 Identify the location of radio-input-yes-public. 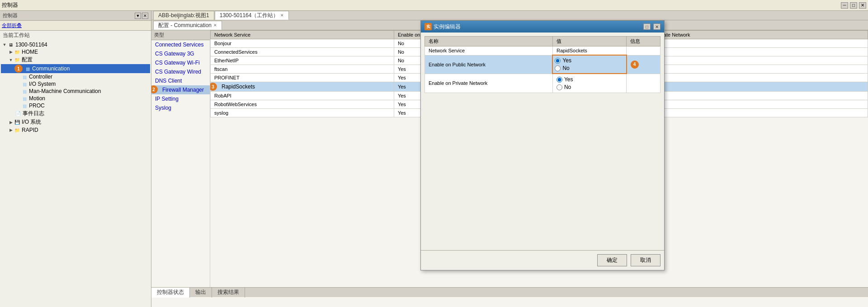
(558, 60).